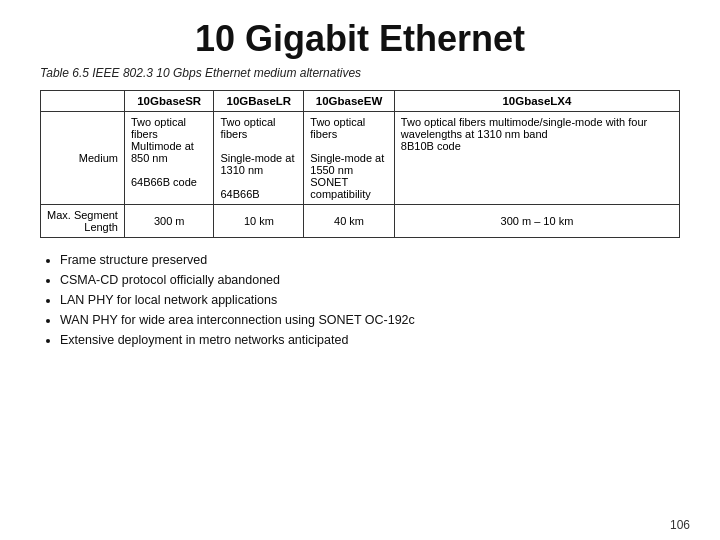 The width and height of the screenshot is (720, 540). I want to click on list-item: CSMA-CD protocol officially abandoned, so click(375, 280).